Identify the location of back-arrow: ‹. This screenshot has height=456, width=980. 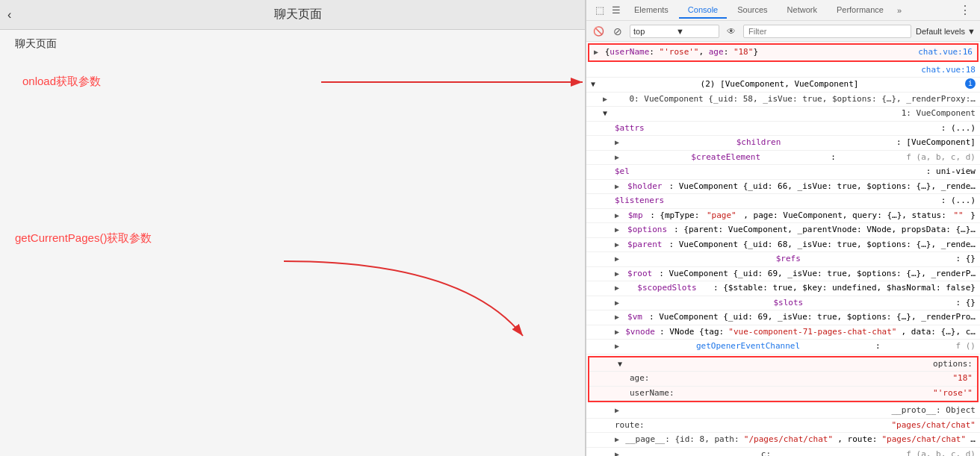
(9, 15).